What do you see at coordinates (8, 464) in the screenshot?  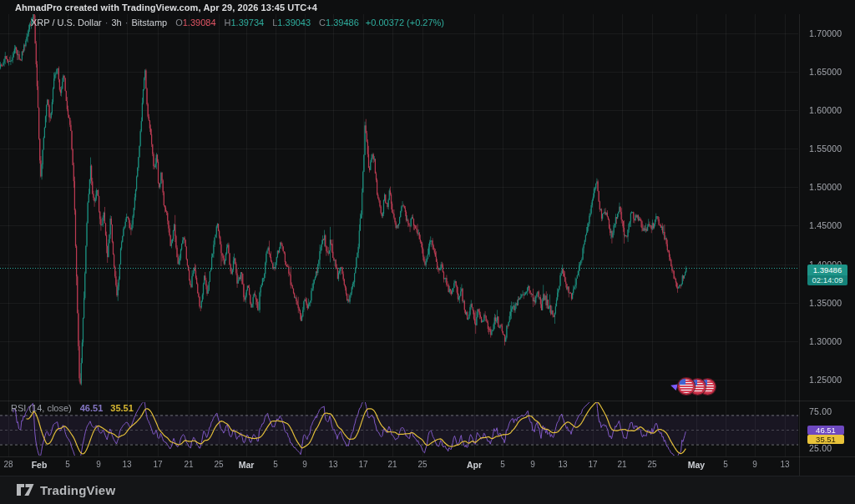 I see `time-tick-label: 28` at bounding box center [8, 464].